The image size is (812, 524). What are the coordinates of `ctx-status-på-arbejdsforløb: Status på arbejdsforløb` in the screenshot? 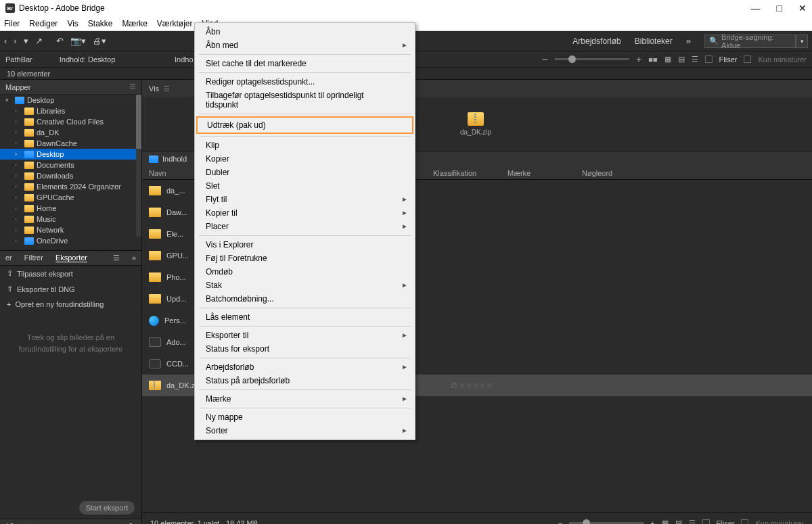 It's located at (304, 381).